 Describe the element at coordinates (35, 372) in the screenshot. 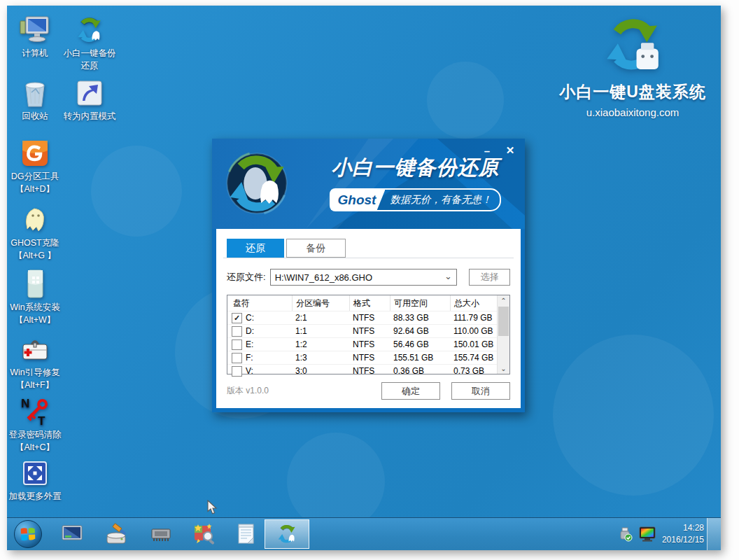

I see `desktop-icon-label: Win引导修复` at that location.